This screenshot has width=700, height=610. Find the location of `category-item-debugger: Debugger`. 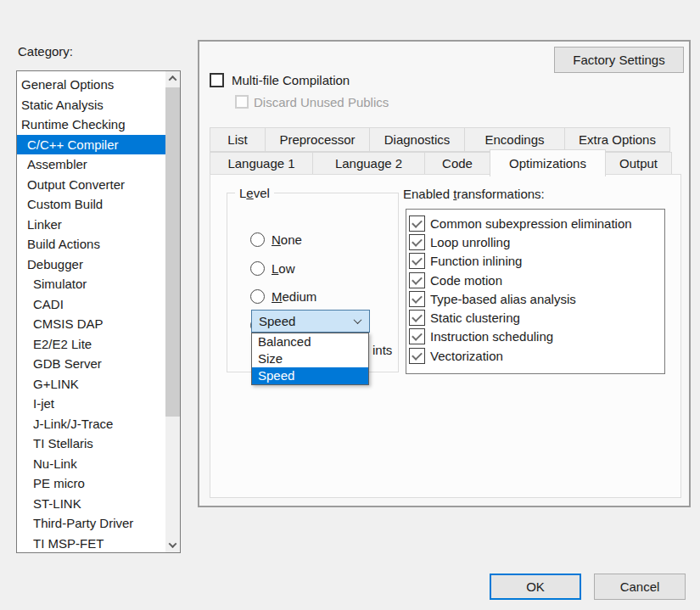

category-item-debugger: Debugger is located at coordinates (92, 265).